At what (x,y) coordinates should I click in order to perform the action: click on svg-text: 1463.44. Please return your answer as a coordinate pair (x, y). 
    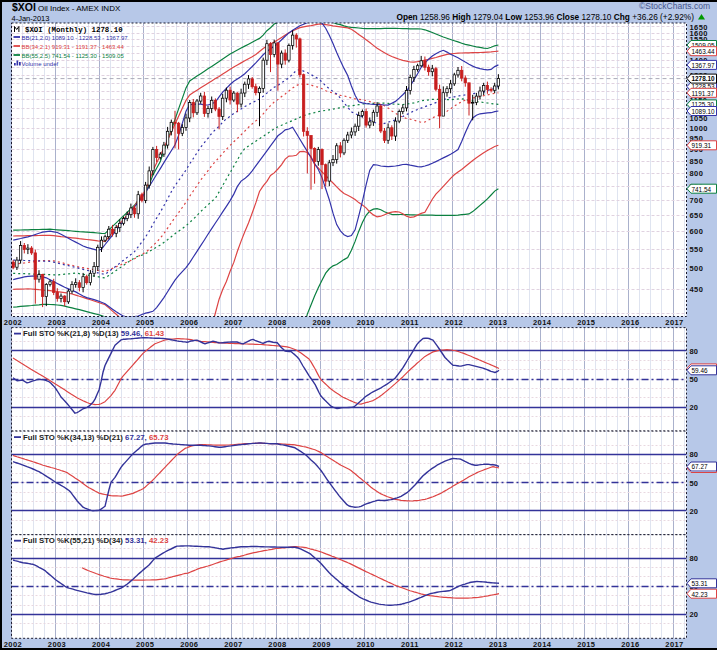
    Looking at the image, I should click on (704, 52).